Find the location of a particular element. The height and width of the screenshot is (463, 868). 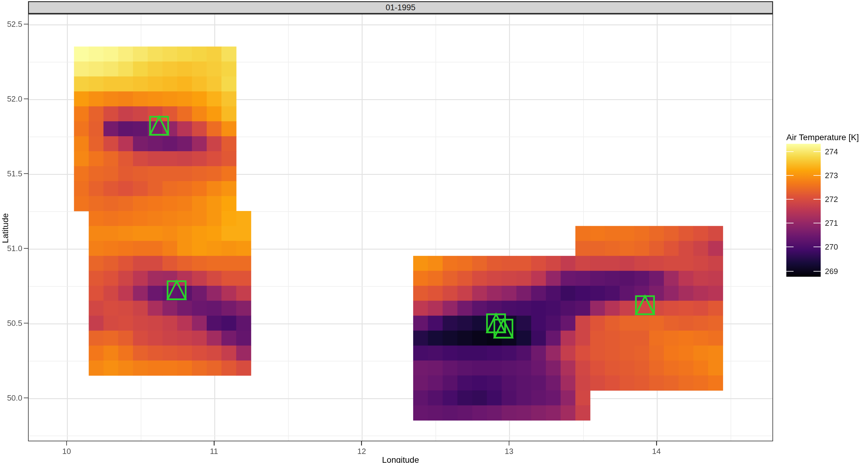

legend-tick-label: 274 is located at coordinates (832, 152).